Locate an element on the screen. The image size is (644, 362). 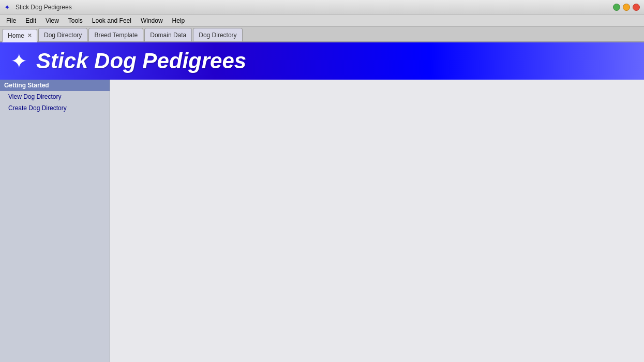
tab-home: Home ✕ is located at coordinates (20, 36).